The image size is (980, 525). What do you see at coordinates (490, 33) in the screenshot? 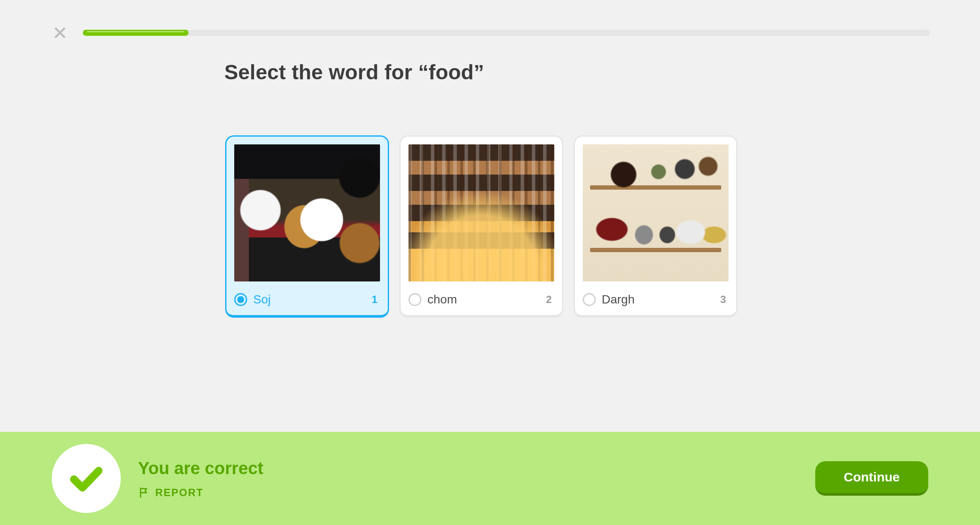
I see `lesson-topbar` at bounding box center [490, 33].